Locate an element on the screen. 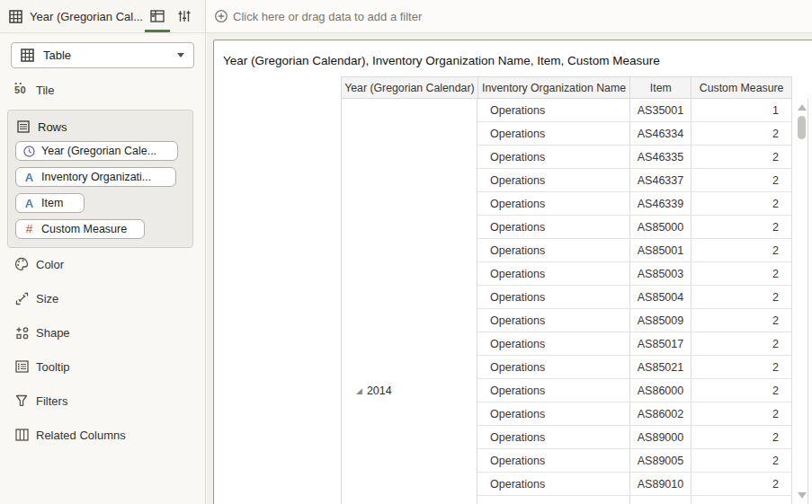 The image size is (812, 504). sidebar-item-related-columns: Related Columns is located at coordinates (103, 435).